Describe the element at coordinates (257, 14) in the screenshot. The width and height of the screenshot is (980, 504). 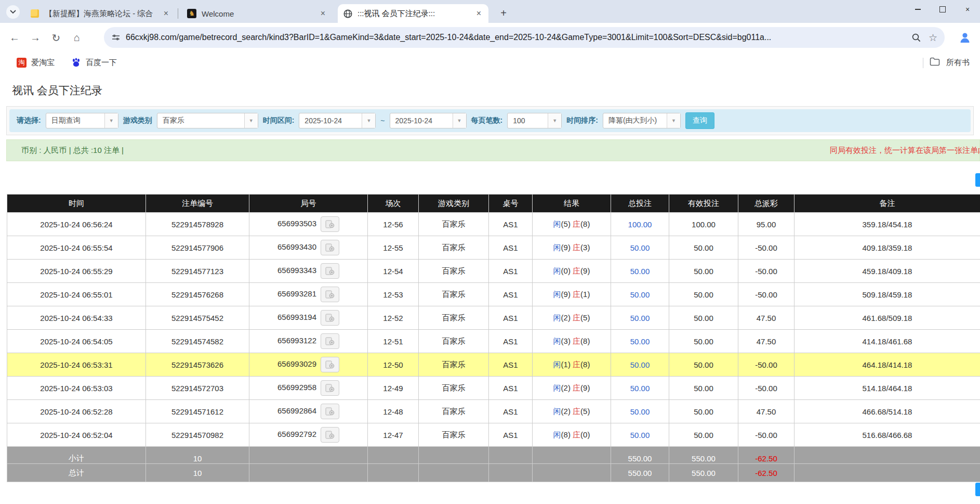
I see `tab-welcome: ♞ Welcome ×` at that location.